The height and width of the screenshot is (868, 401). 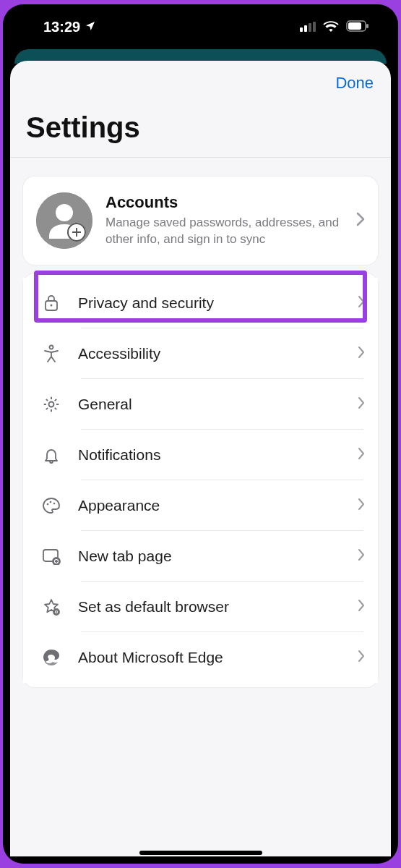 What do you see at coordinates (51, 303) in the screenshot?
I see `lock-icon` at bounding box center [51, 303].